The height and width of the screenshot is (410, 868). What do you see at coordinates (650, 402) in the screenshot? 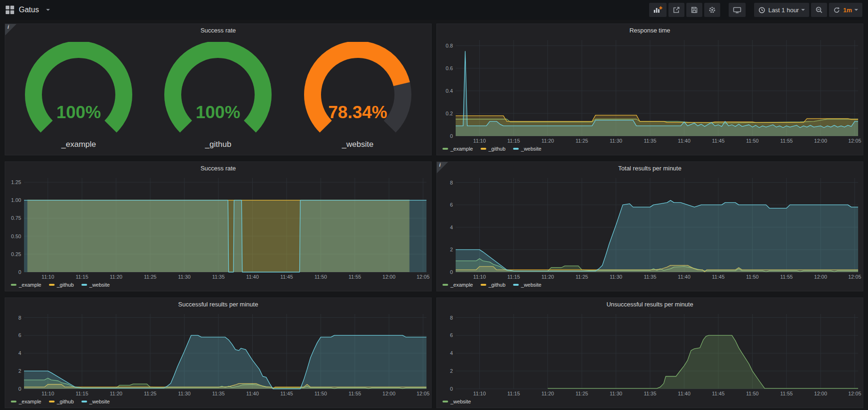
I see `chart-legend: _website` at bounding box center [650, 402].